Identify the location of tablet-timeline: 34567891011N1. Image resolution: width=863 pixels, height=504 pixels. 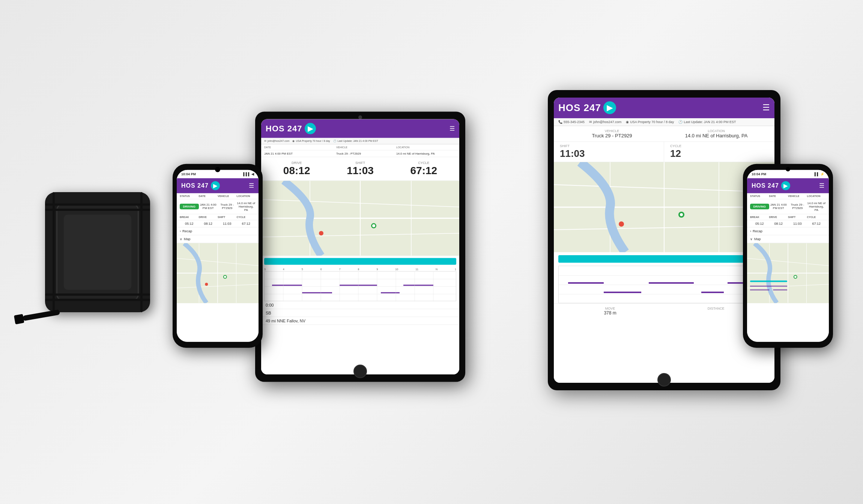
(360, 269).